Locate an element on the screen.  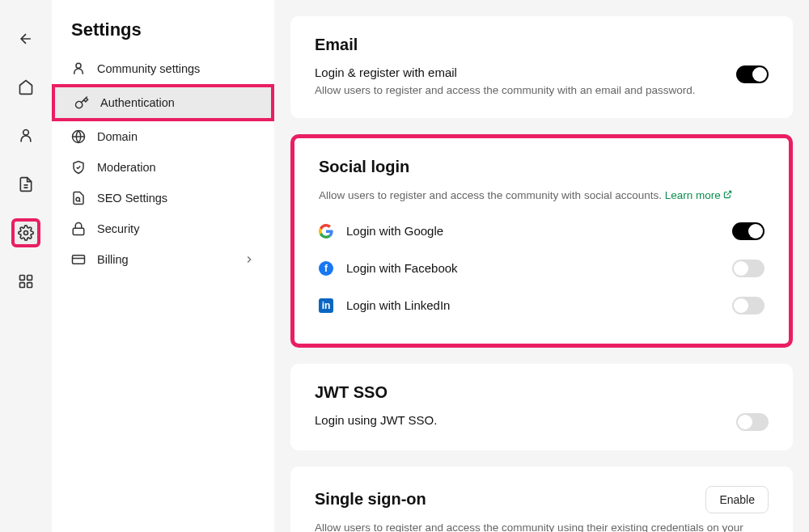
credit-card-icon is located at coordinates (78, 260).